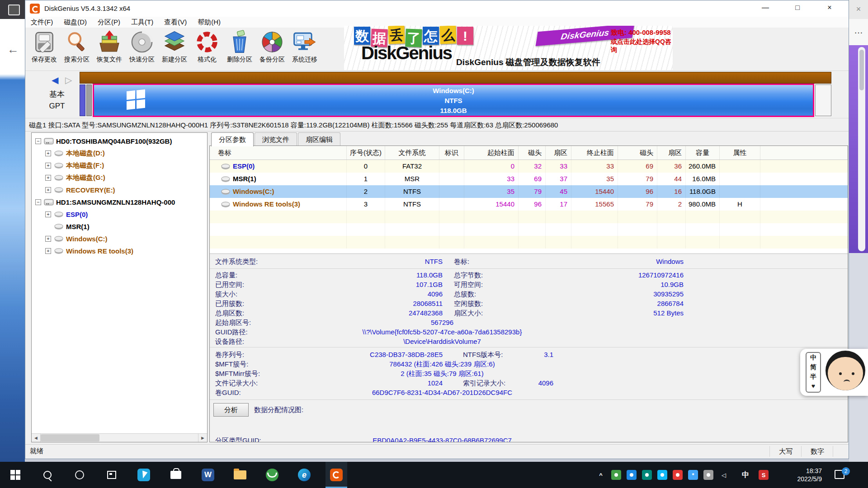  What do you see at coordinates (240, 475) in the screenshot?
I see `file-explorer-icon` at bounding box center [240, 475].